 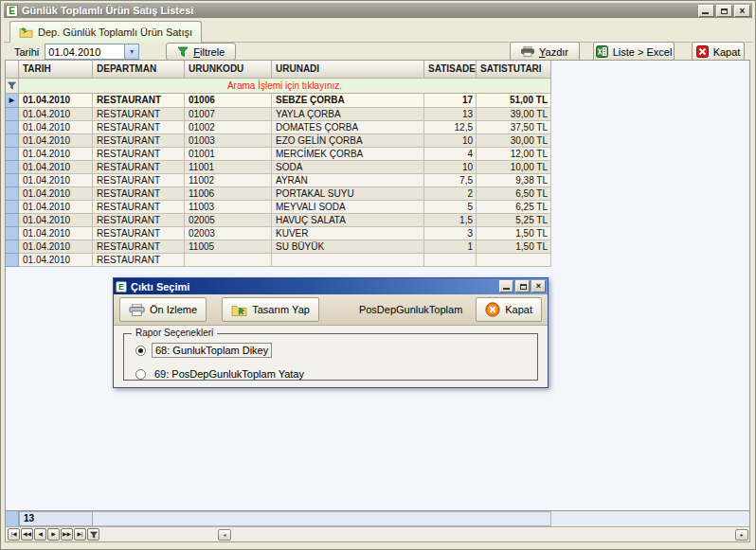 I want to click on cell-satisadeti, so click(x=451, y=260).